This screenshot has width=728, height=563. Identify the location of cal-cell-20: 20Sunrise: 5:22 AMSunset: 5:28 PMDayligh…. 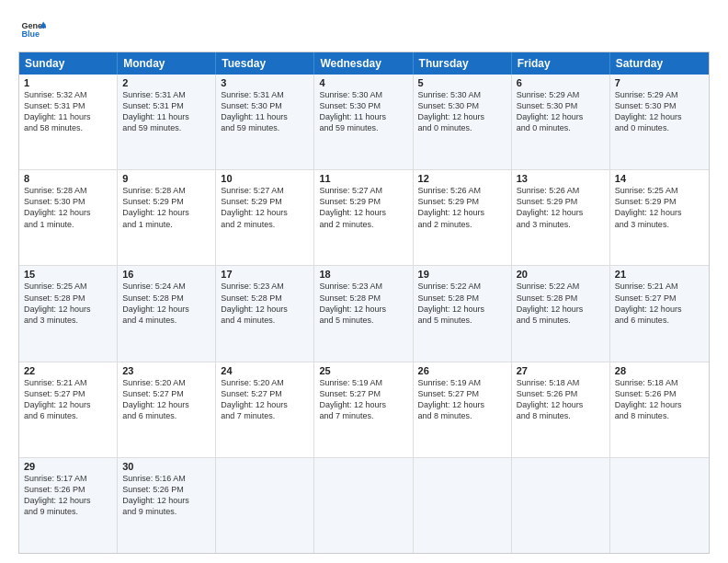
(561, 313).